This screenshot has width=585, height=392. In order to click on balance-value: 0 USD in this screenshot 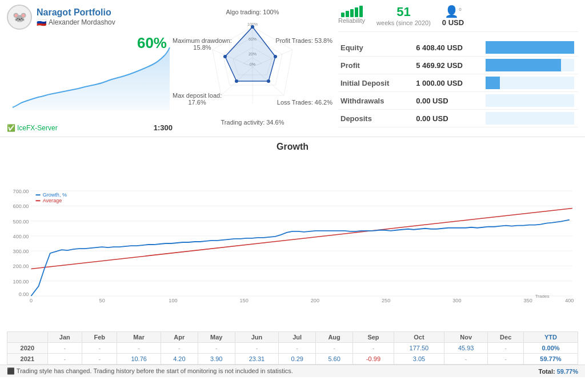, I will do `click(453, 23)`.